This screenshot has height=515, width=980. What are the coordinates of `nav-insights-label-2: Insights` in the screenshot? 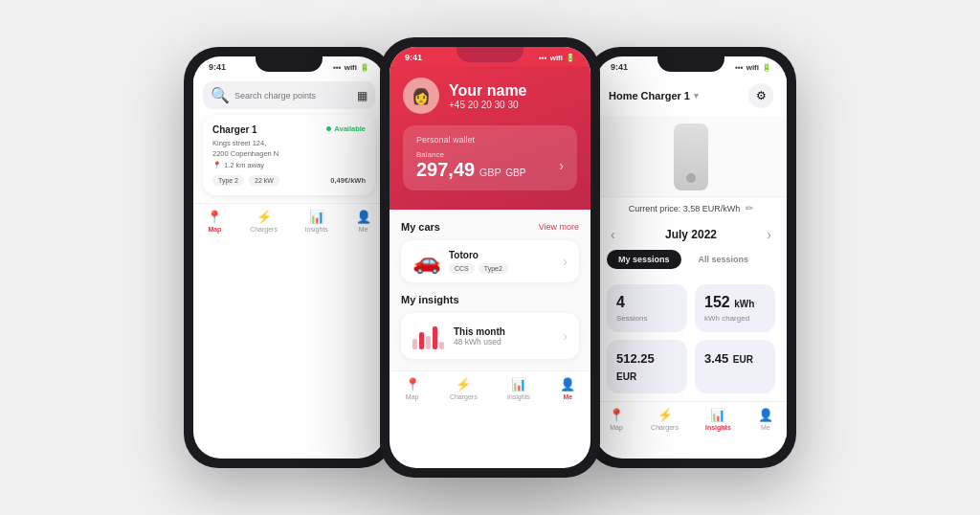 It's located at (519, 396).